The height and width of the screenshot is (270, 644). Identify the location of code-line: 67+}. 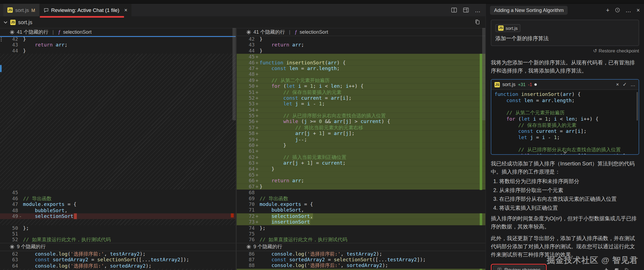
(361, 187).